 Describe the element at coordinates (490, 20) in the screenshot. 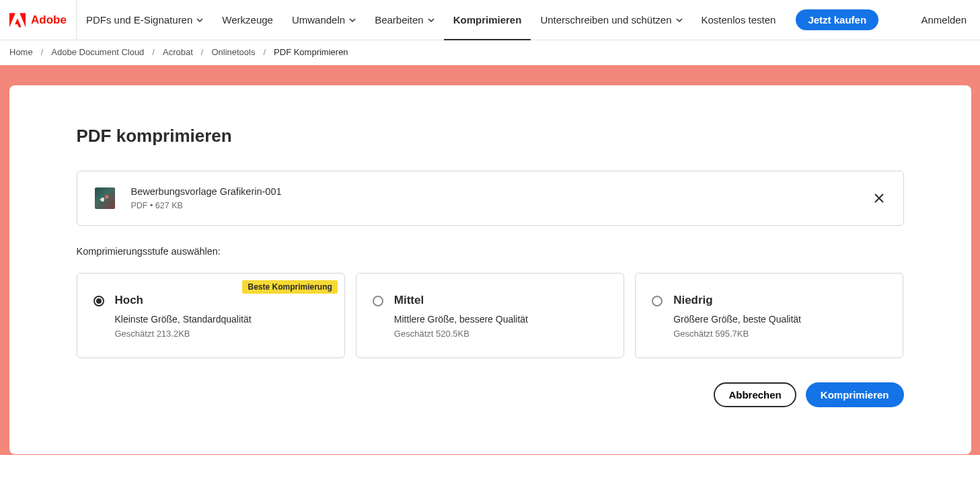

I see `top-nav: Adobe PDFs und E-Signaturen Werkzeuge Um…` at that location.